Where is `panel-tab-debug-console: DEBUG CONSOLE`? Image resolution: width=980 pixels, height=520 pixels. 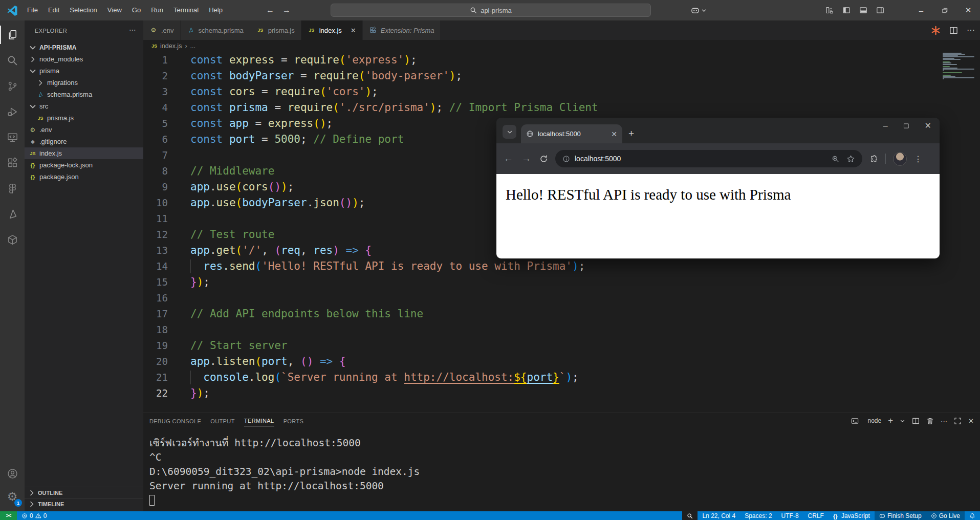 panel-tab-debug-console: DEBUG CONSOLE is located at coordinates (175, 421).